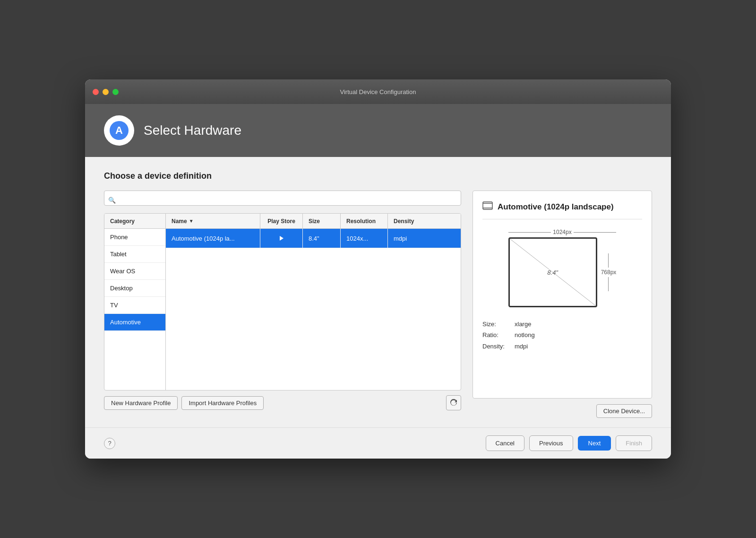 The height and width of the screenshot is (538, 756). Describe the element at coordinates (119, 130) in the screenshot. I see `android-studio-icon: A` at that location.